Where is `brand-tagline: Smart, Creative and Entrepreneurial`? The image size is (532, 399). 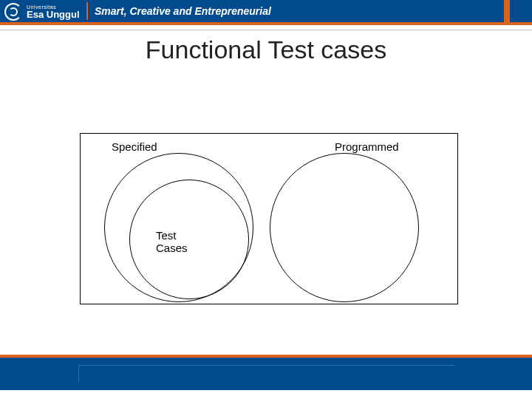
brand-tagline: Smart, Creative and Entrepreneurial is located at coordinates (183, 11).